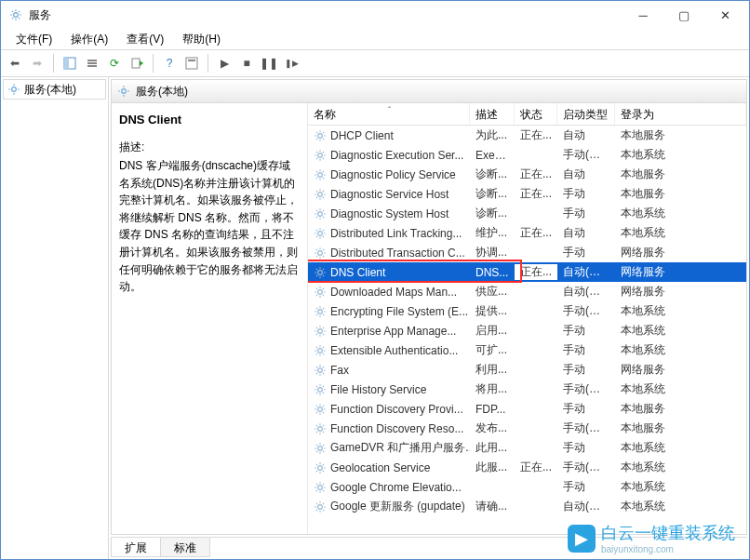 The width and height of the screenshot is (750, 560). What do you see at coordinates (527, 331) in the screenshot?
I see `table-row: Enterprise App Manage...启用...手动本地系统` at bounding box center [527, 331].